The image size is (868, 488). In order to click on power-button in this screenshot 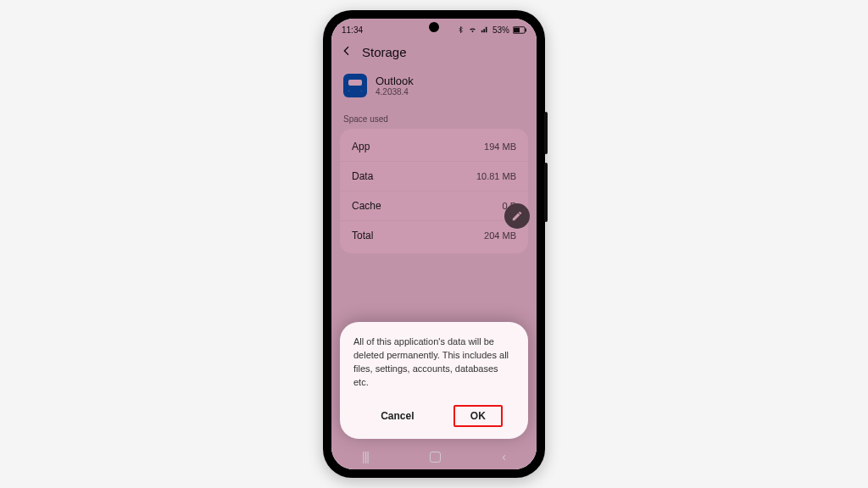, I will do `click(546, 192)`.